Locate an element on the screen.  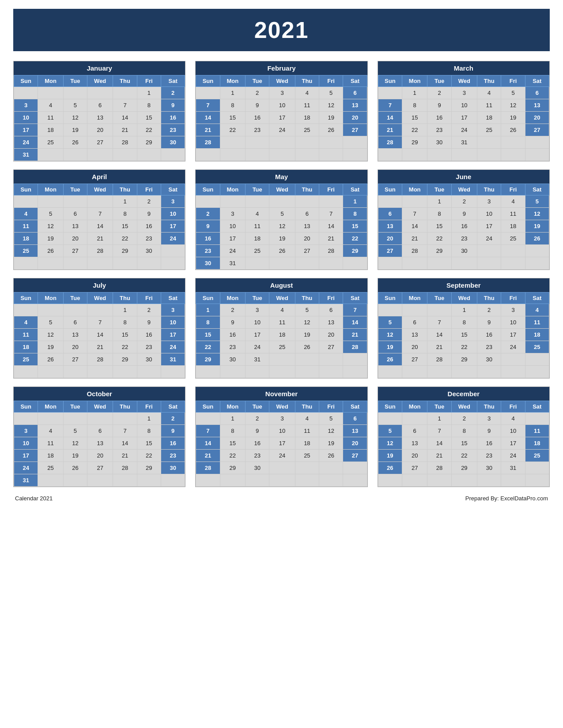
day-cell: 5 is located at coordinates (75, 105).